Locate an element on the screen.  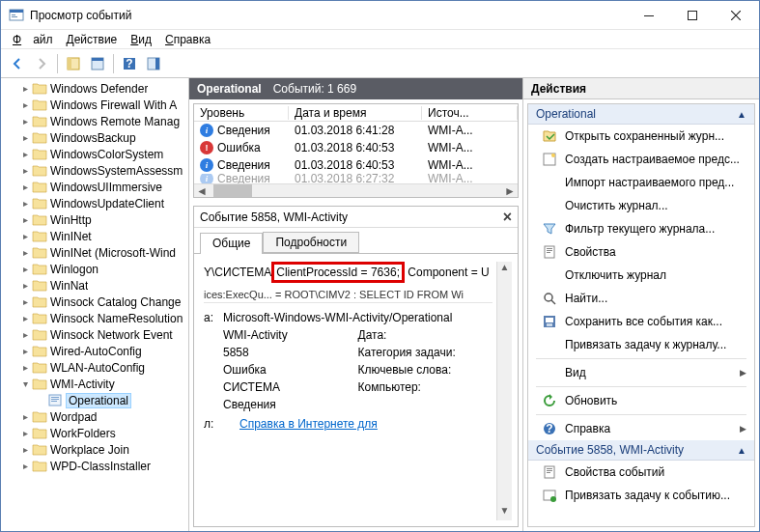
horizontal-scrollbar: ◄► is located at coordinates (355, 190).